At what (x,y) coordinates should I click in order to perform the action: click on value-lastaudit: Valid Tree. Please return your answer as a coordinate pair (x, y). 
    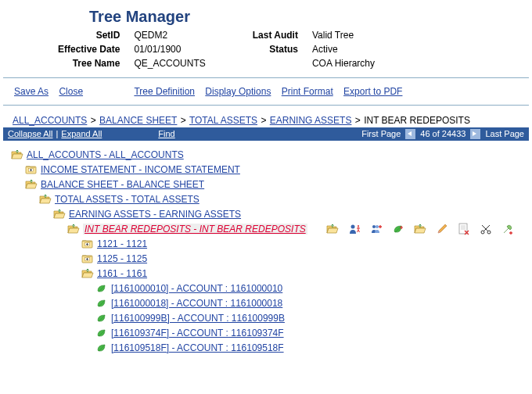
    Looking at the image, I should click on (343, 35).